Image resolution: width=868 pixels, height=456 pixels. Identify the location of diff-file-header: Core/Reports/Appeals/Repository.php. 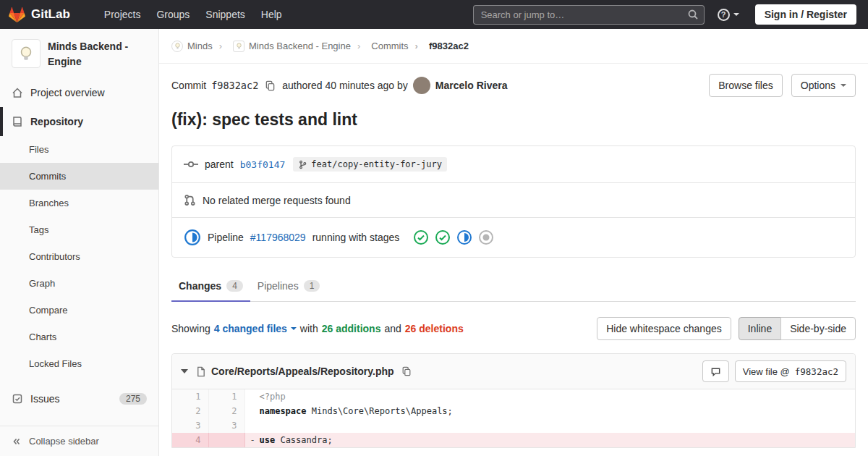
(514, 372).